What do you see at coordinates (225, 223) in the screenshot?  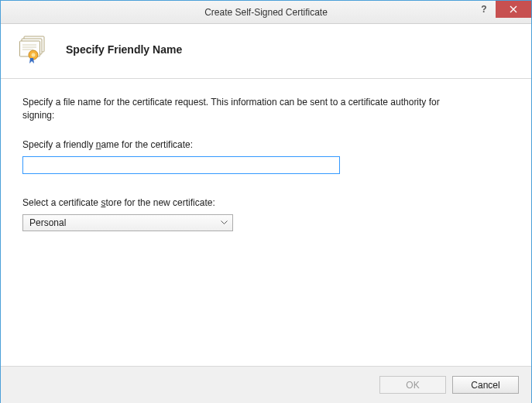 I see `chevron-down-icon` at bounding box center [225, 223].